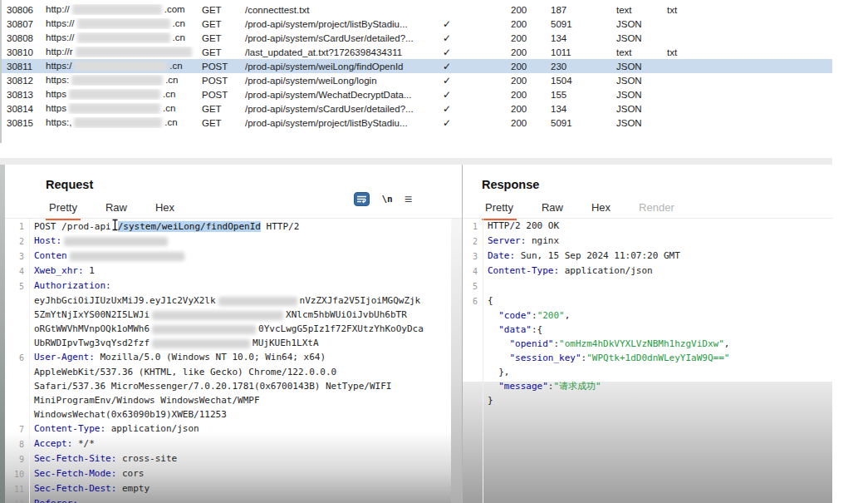  I want to click on code-segment: Mozilla/5.0 (Windows NT 10.0; Win64; x64…, so click(210, 358).